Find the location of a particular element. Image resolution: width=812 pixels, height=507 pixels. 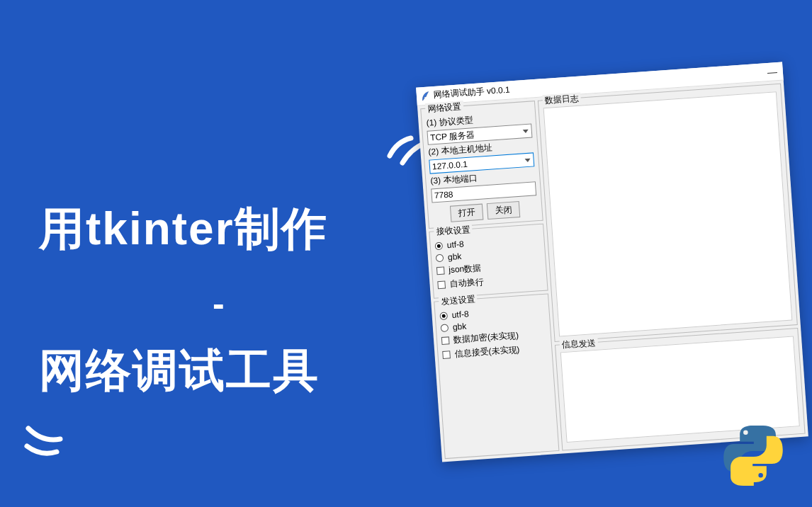

send-utf8-label: utf-8 is located at coordinates (461, 314).